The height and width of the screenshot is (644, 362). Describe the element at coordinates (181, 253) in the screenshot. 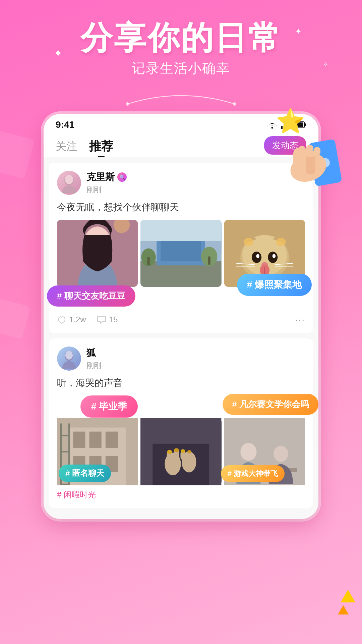

I see `post-img-outdoor` at that location.